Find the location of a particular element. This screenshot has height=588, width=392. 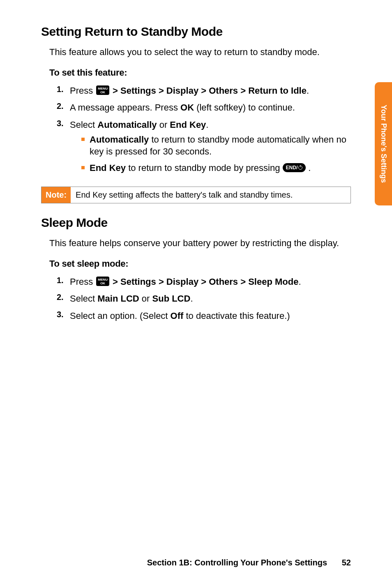

side-tab: Your Phone's Settings is located at coordinates (383, 144).